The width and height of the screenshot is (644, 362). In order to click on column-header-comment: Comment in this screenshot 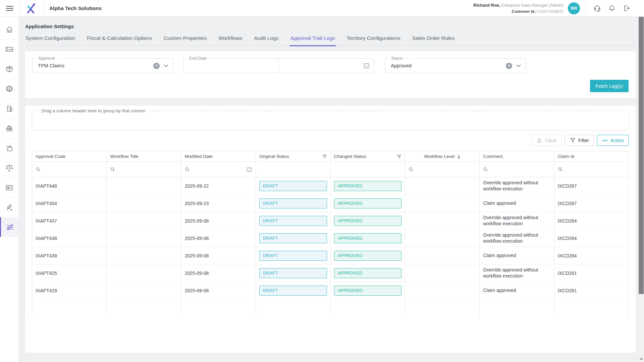, I will do `click(517, 157)`.